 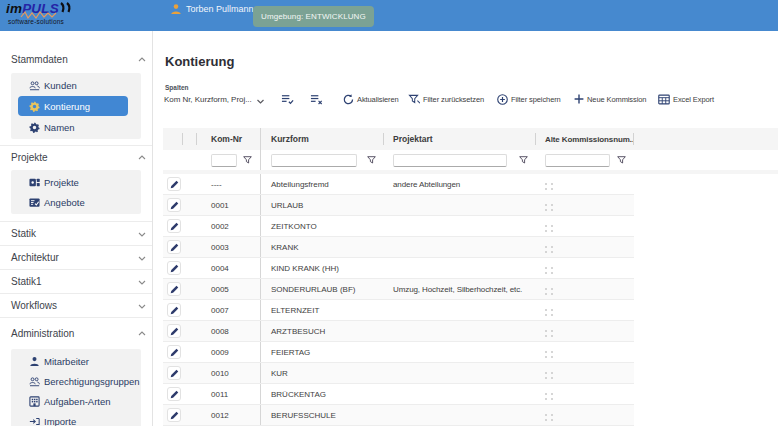 I want to click on sidebar-item-label: Kunden, so click(x=60, y=86).